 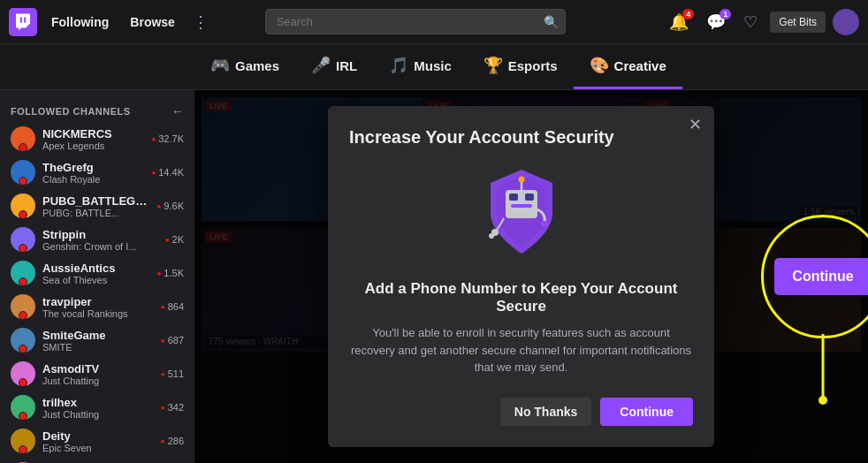 What do you see at coordinates (97, 239) in the screenshot?
I see `list-item: Strippin Genshin: Crown of I... ●2K` at bounding box center [97, 239].